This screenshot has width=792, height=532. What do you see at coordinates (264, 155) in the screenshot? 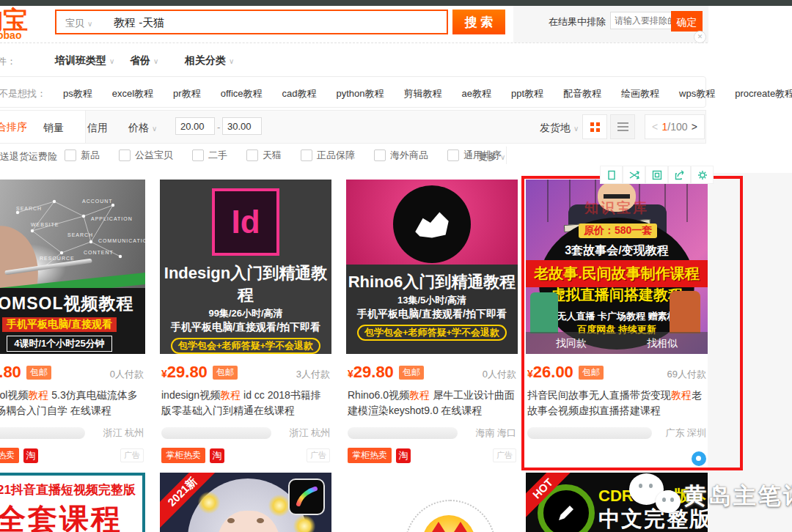
I see `checkbox-tmall: 天猫` at bounding box center [264, 155].